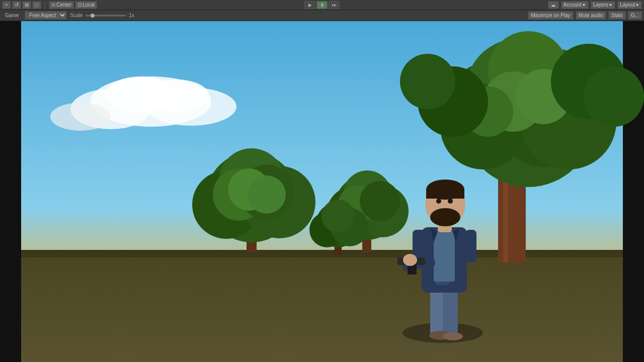 The height and width of the screenshot is (362, 644). I want to click on top-toolbar: + ↺ ⊞ □ ⊙ Center ⊡ Local ▶ ⏸ ⏭ ☁ Account…, so click(322, 5).